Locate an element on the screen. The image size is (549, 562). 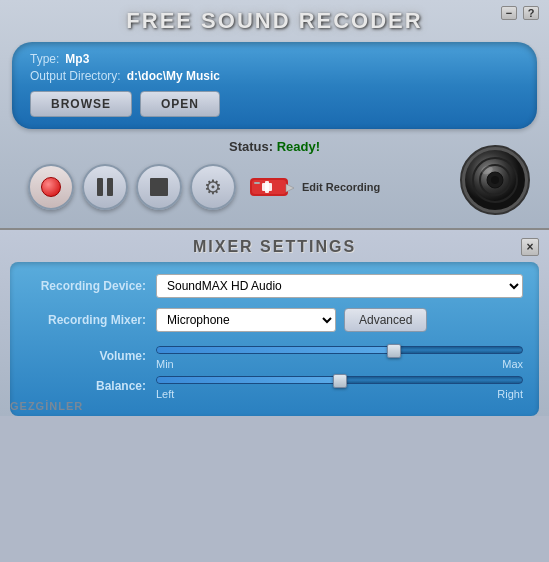
watermark: GEZGİNLER is located at coordinates (46, 406).